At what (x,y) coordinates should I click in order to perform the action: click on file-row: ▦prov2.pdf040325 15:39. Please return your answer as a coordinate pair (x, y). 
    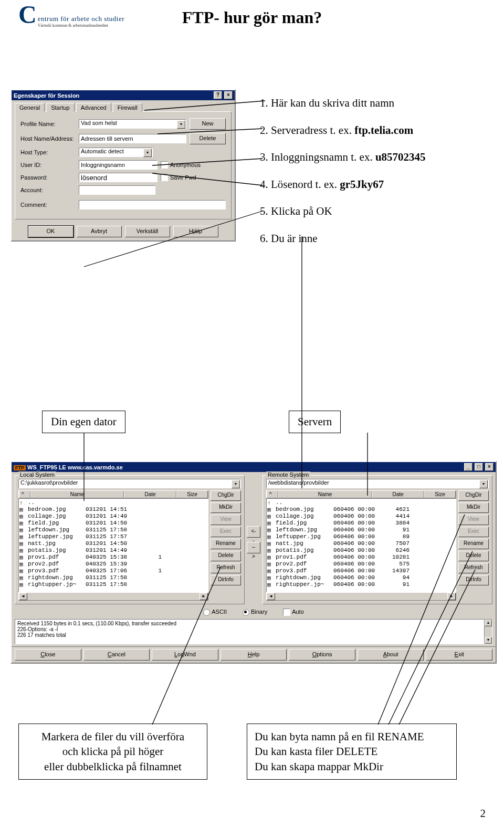
    Looking at the image, I should click on (113, 564).